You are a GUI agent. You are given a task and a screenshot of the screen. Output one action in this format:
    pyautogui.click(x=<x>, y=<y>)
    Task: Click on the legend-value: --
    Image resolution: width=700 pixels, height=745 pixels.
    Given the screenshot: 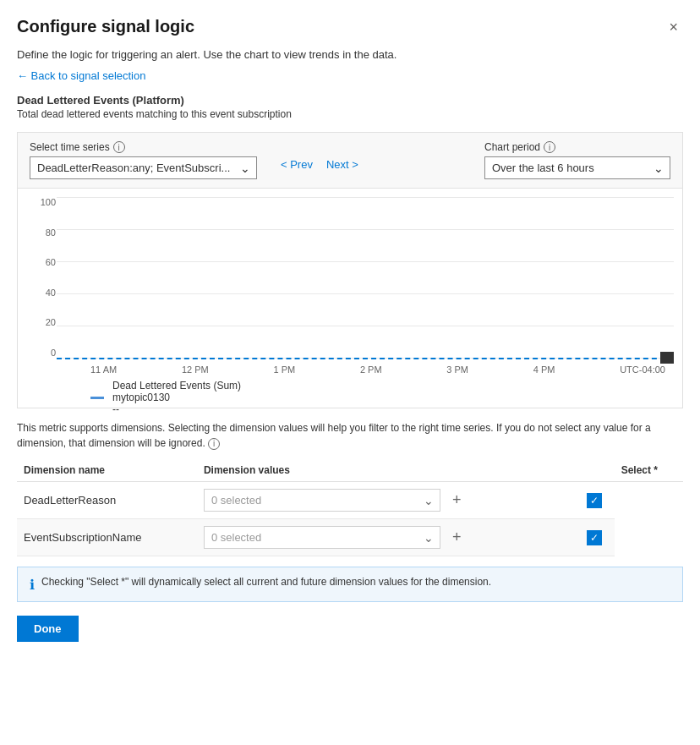 What is the action you would take?
    pyautogui.click(x=177, y=409)
    